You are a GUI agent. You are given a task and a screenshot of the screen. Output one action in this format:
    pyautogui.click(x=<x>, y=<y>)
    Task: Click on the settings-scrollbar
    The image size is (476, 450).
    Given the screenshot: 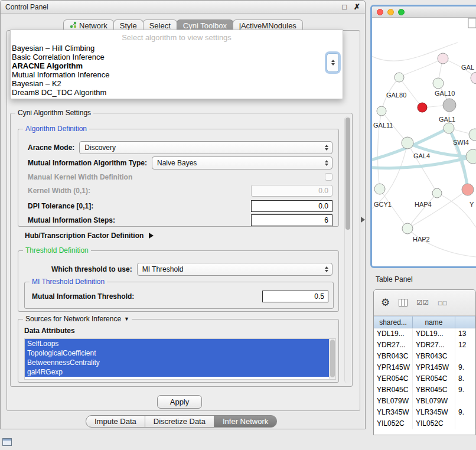 What is the action you would take?
    pyautogui.click(x=347, y=250)
    